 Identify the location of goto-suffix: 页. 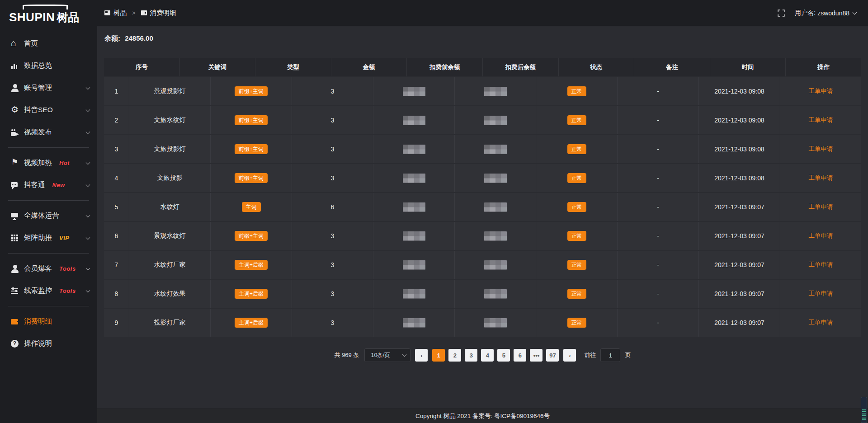
(627, 355).